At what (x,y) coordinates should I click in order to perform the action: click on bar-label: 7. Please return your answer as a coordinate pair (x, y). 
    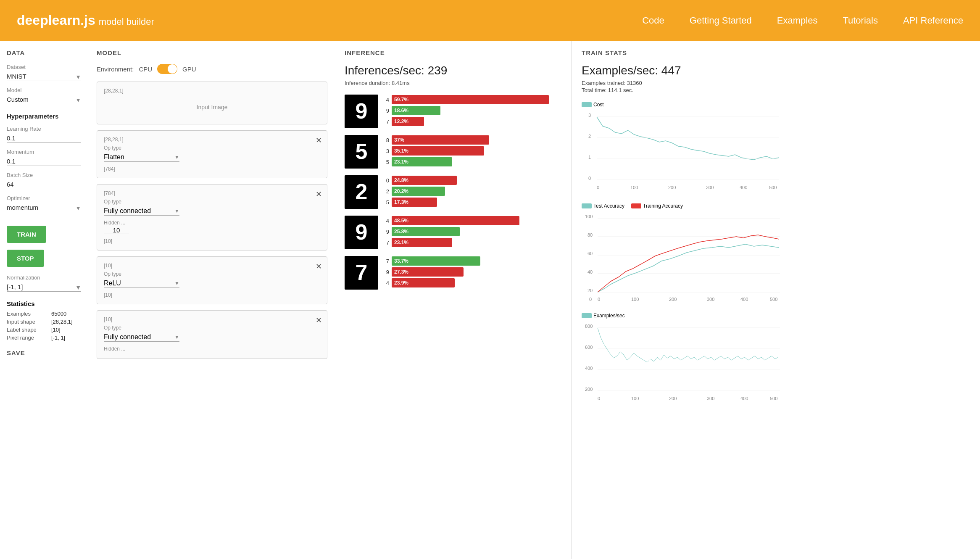
    Looking at the image, I should click on (386, 243).